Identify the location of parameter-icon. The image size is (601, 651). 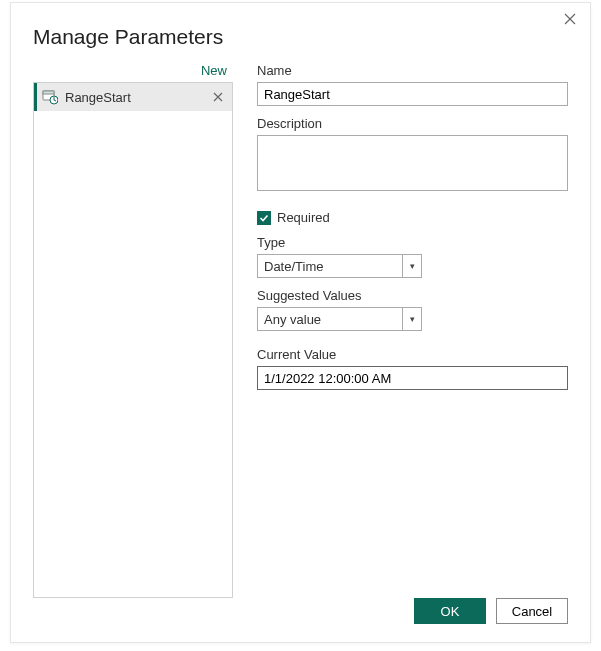
(50, 97).